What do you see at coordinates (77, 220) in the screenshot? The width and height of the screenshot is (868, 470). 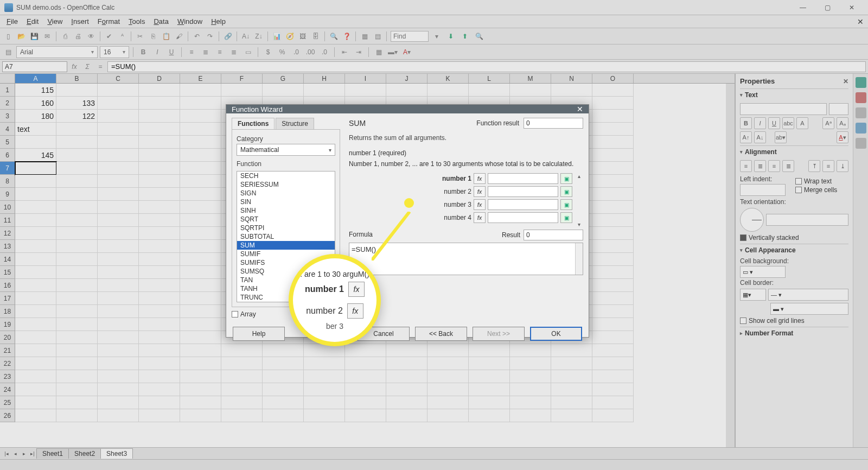 I see `cell-B11` at bounding box center [77, 220].